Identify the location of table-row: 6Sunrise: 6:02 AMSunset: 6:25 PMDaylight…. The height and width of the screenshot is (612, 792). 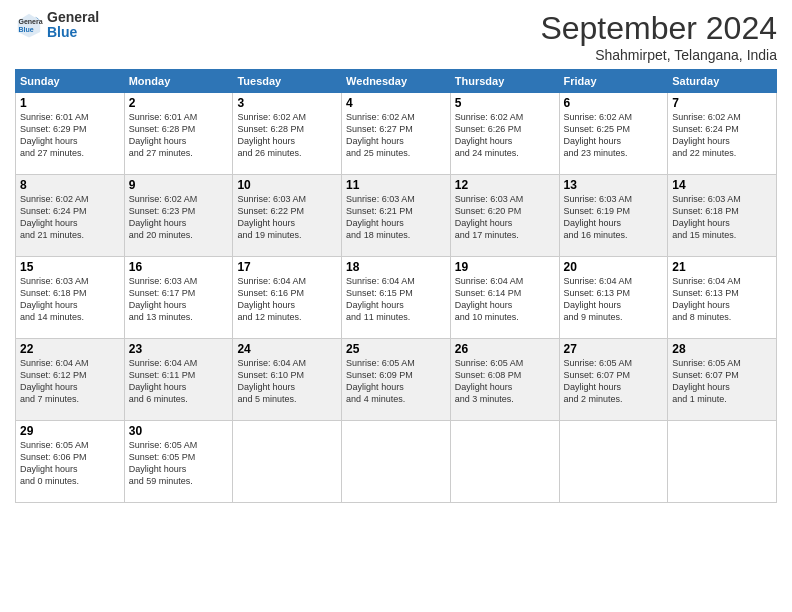
(614, 134).